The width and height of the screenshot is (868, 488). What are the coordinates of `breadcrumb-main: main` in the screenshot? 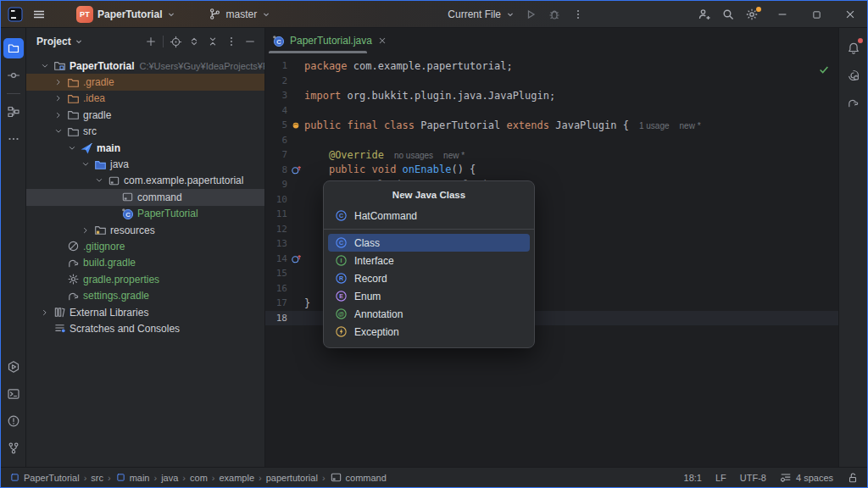 It's located at (132, 478).